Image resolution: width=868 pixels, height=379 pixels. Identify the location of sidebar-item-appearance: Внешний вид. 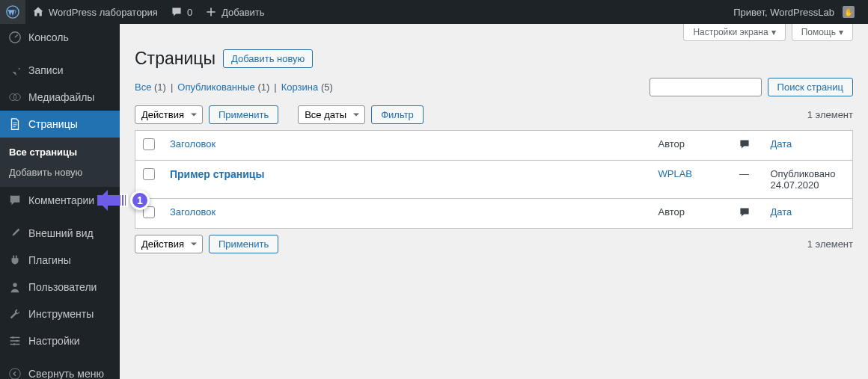
(60, 233).